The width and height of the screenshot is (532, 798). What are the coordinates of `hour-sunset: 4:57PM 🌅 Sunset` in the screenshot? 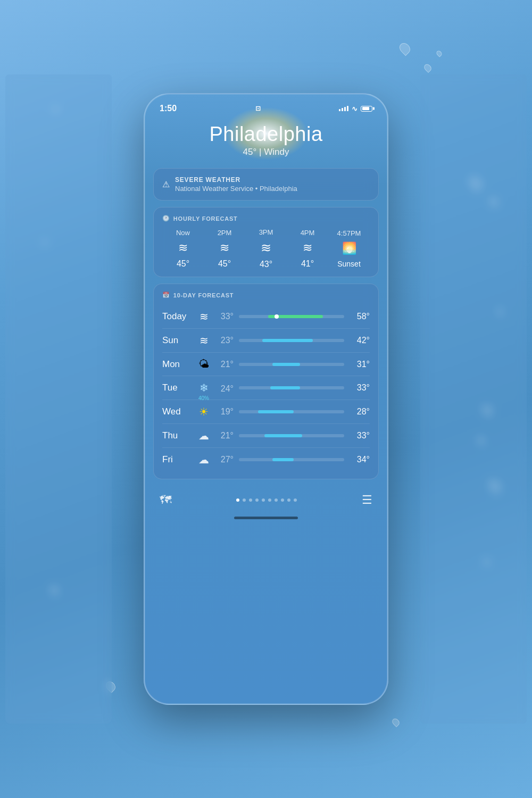 It's located at (349, 249).